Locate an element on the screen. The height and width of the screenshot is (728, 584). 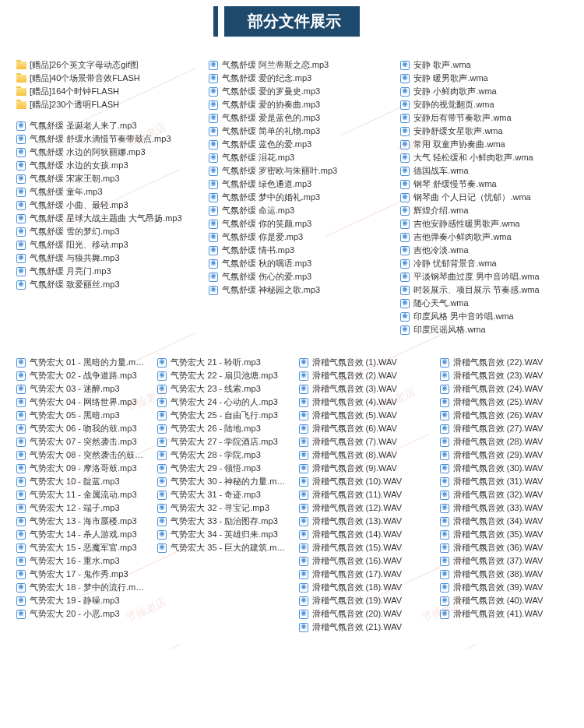
file-item: 气氛舒缓 爱的协奏曲.mp3 is located at coordinates (293, 104).